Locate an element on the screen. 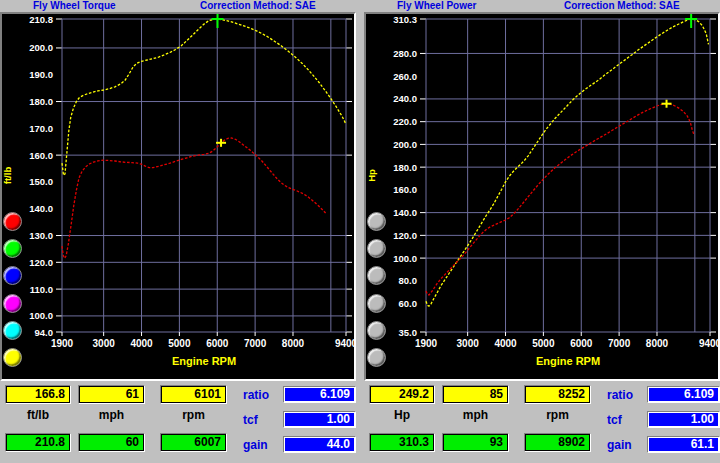  power-tcf-value-box: 1.00 is located at coordinates (684, 420).